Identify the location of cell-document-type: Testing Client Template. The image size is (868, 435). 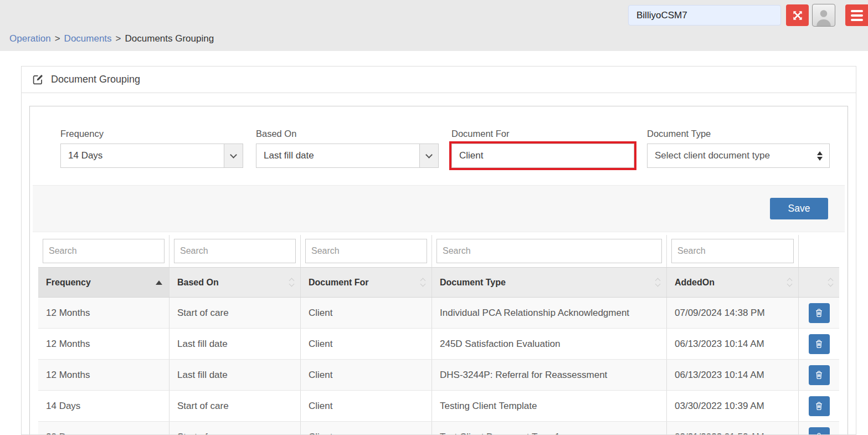
(549, 406).